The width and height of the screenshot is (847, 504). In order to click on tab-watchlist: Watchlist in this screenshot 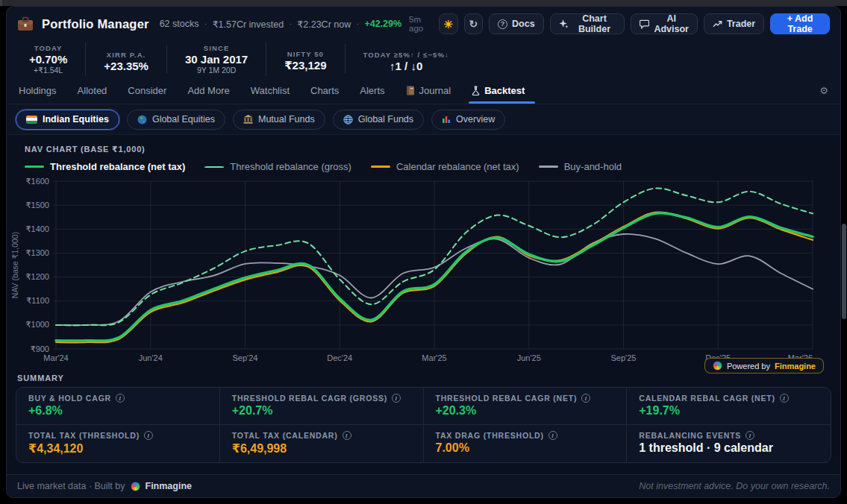, I will do `click(270, 90)`.